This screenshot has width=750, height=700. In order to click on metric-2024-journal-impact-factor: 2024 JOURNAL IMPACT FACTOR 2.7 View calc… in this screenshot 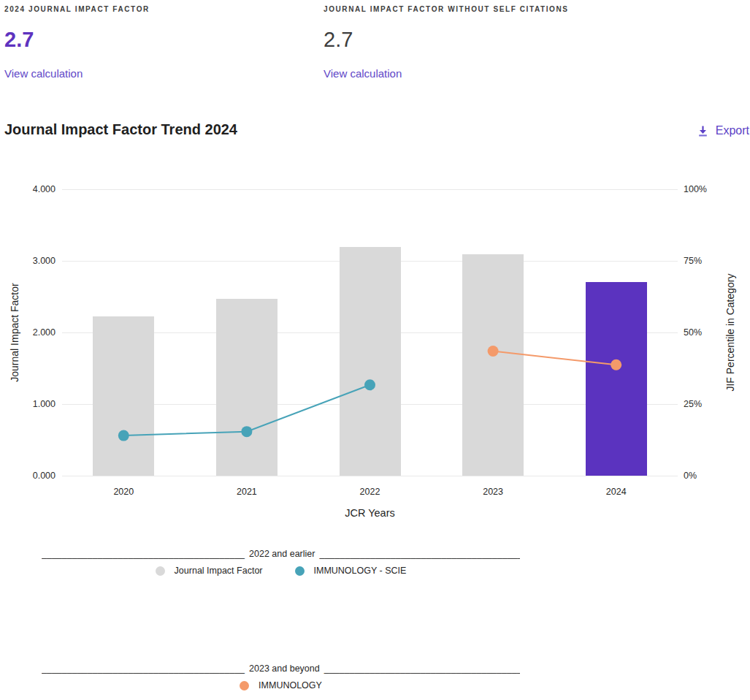, I will do `click(158, 44)`.